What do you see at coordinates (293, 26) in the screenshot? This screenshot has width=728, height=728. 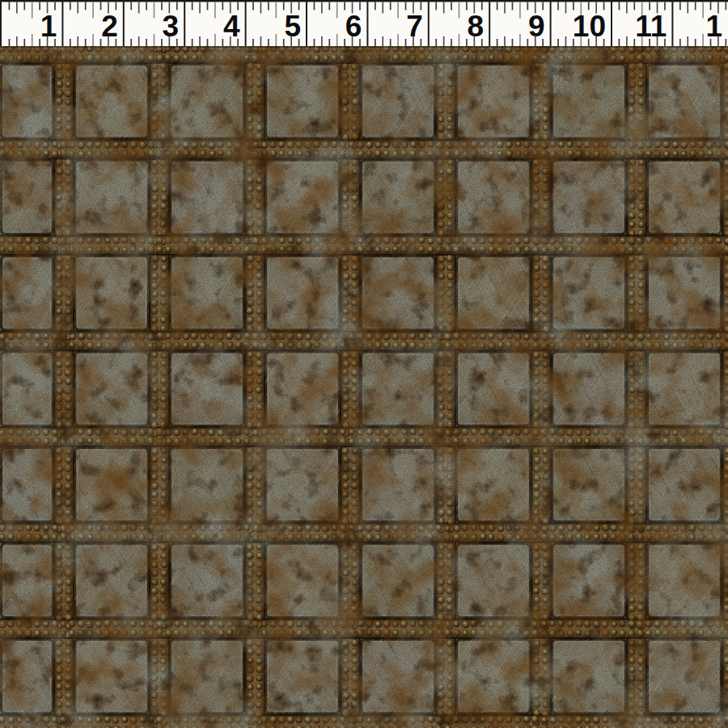 I see `ruler-number: 5` at bounding box center [293, 26].